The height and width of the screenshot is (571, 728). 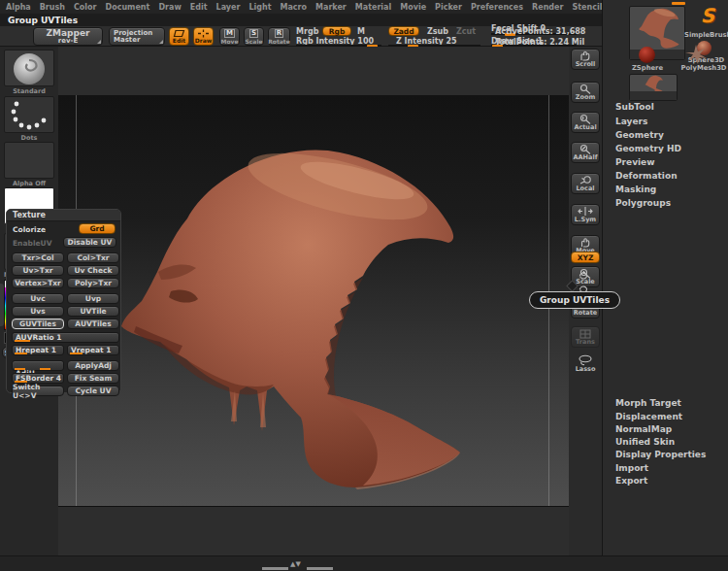 I want to click on menu-stencil: Stencil, so click(x=586, y=8).